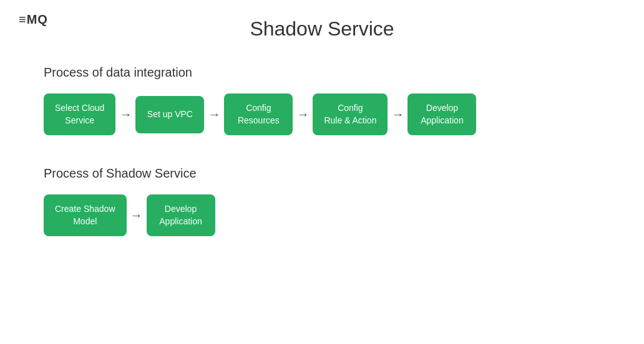  Describe the element at coordinates (322, 216) in the screenshot. I see `section2-flow: Create Shadow Model→Develop Application` at that location.